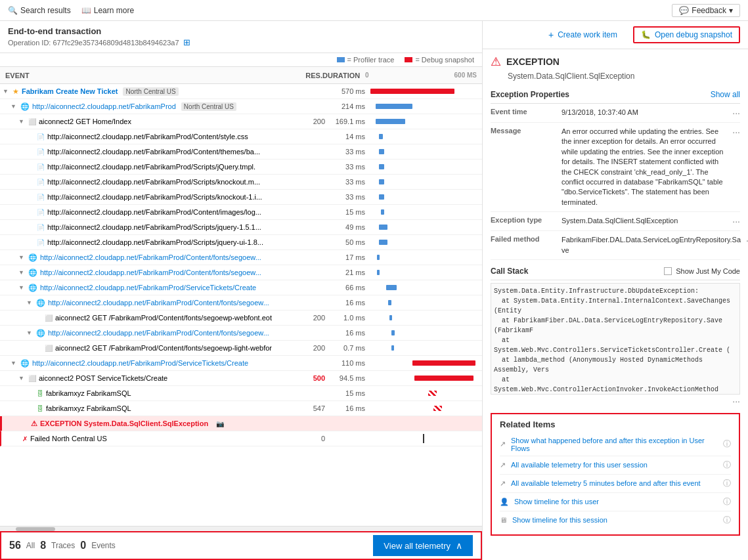 Image resolution: width=748 pixels, height=560 pixels. What do you see at coordinates (583, 35) in the screenshot?
I see `create-work-item-button: + Create work item` at bounding box center [583, 35].